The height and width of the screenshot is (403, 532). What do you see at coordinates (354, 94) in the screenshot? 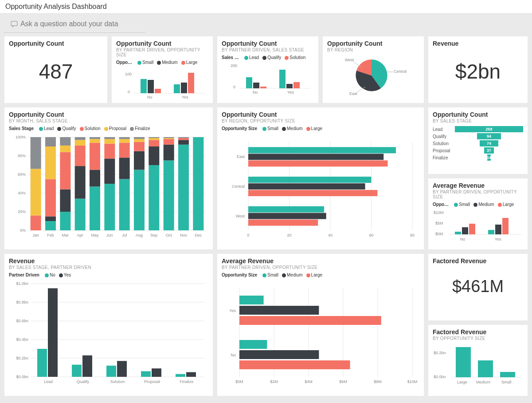
I see `svg-text: East` at bounding box center [354, 94].